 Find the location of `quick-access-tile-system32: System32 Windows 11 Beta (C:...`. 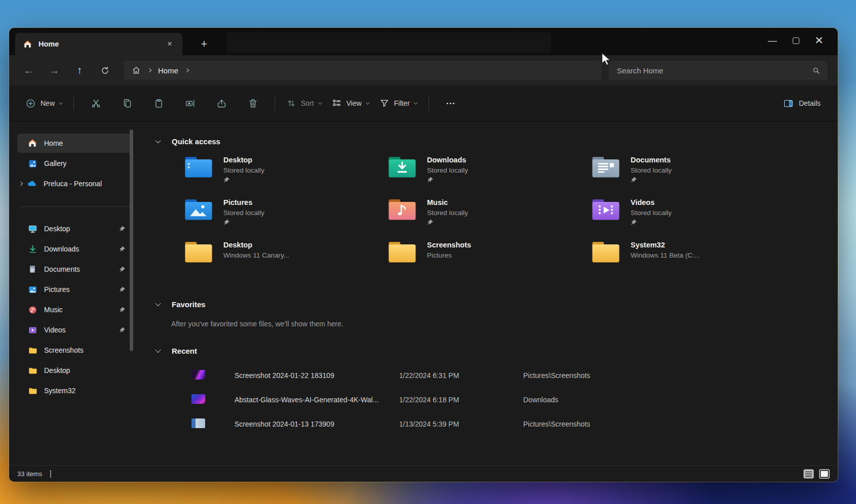

quick-access-tile-system32: System32 Windows 11 Beta (C:... is located at coordinates (693, 261).